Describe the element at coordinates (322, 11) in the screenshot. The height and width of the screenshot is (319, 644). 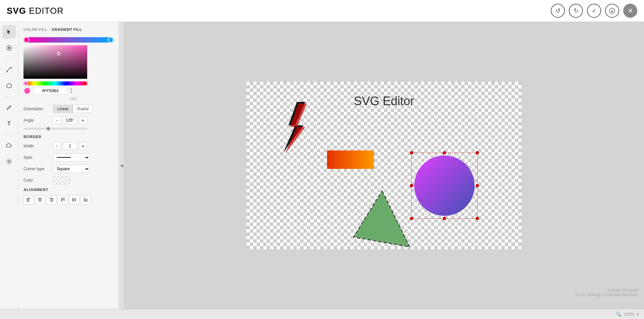
I see `header: SVG EDITOR ↺ ↻ ✓ ✕` at that location.